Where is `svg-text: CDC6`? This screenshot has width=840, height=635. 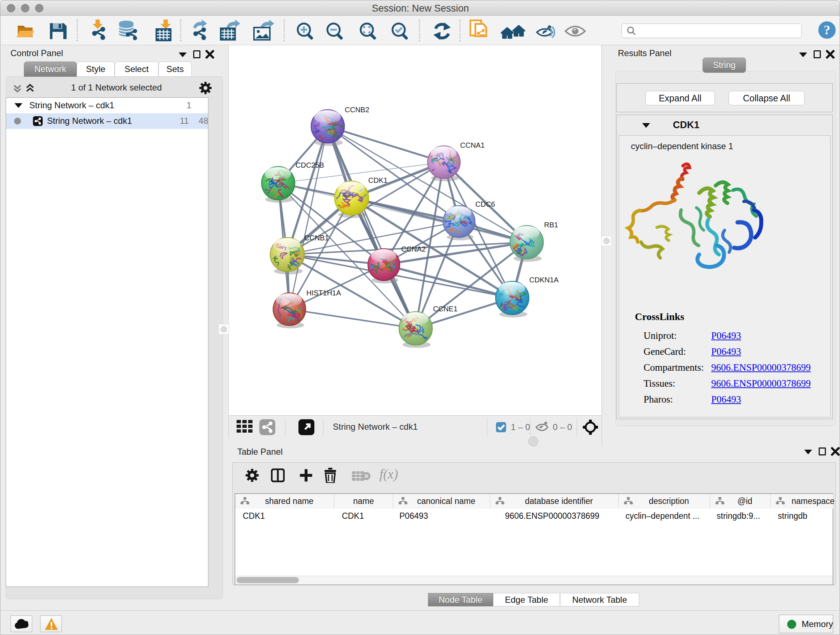
svg-text: CDC6 is located at coordinates (485, 204).